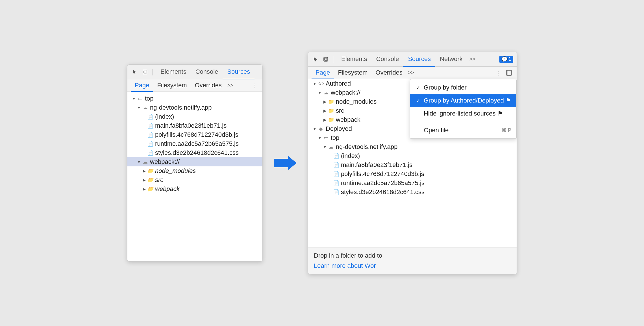  I want to click on right-toolbar-divider, so click(333, 59).